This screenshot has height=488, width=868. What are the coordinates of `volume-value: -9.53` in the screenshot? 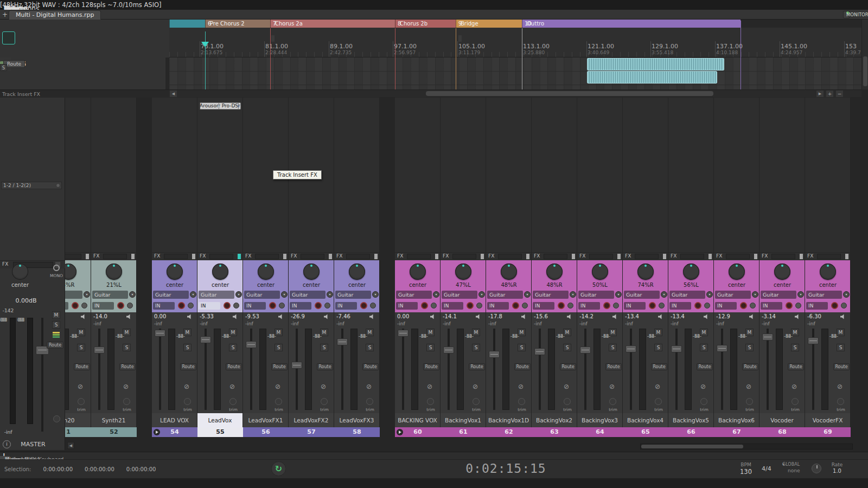 It's located at (252, 317).